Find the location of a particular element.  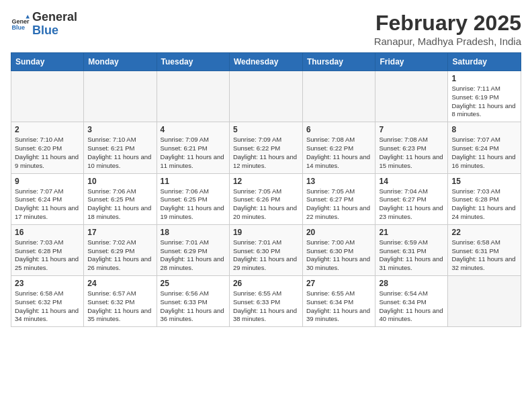

calendar-day-cell: 6Sunrise: 7:08 AM Sunset: 6:22 PM Daylig… is located at coordinates (339, 148).